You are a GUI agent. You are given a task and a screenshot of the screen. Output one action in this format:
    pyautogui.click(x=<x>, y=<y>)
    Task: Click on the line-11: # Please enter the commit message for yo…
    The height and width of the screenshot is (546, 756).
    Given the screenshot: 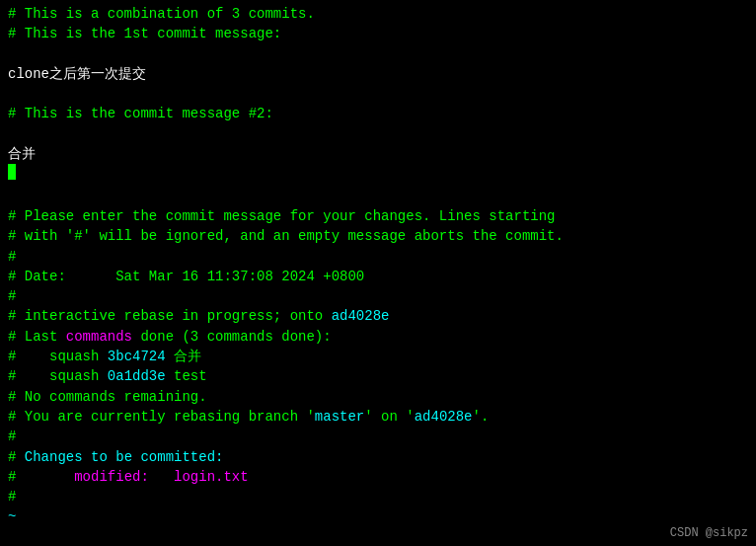 What is the action you would take?
    pyautogui.click(x=378, y=216)
    